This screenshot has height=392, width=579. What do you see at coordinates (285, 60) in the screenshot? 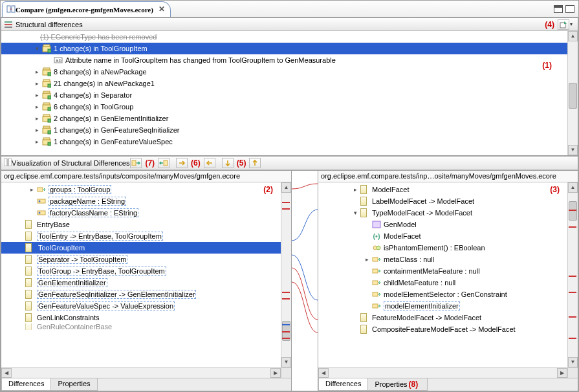
I see `tree-item: abAttribute name in ToolGroupItem has ch…` at bounding box center [285, 60].